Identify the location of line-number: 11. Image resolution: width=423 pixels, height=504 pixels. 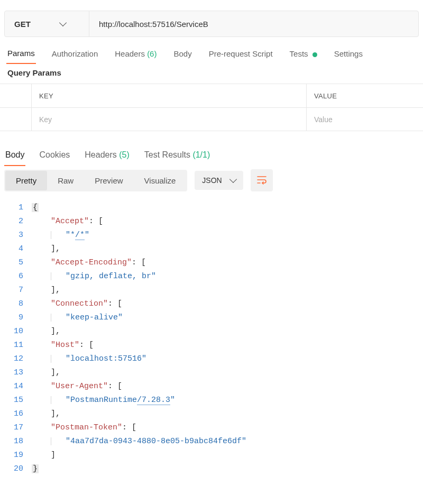
(16, 345).